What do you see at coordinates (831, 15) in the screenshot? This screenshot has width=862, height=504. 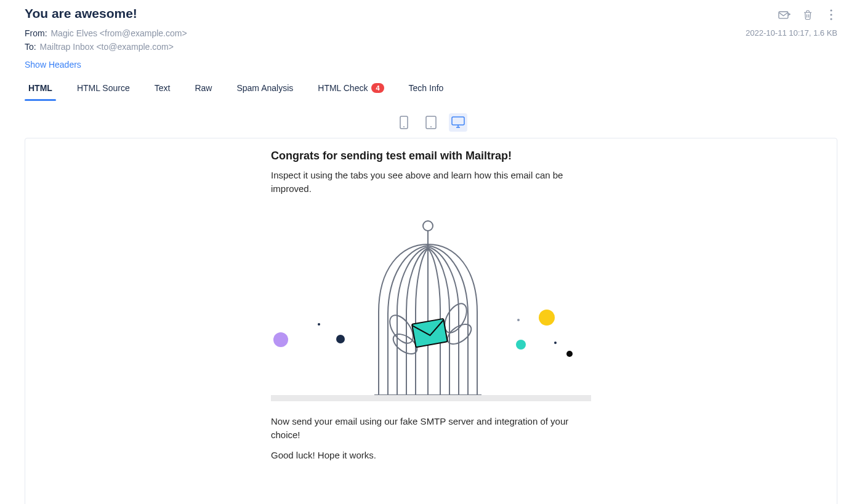 I see `more-icon` at bounding box center [831, 15].